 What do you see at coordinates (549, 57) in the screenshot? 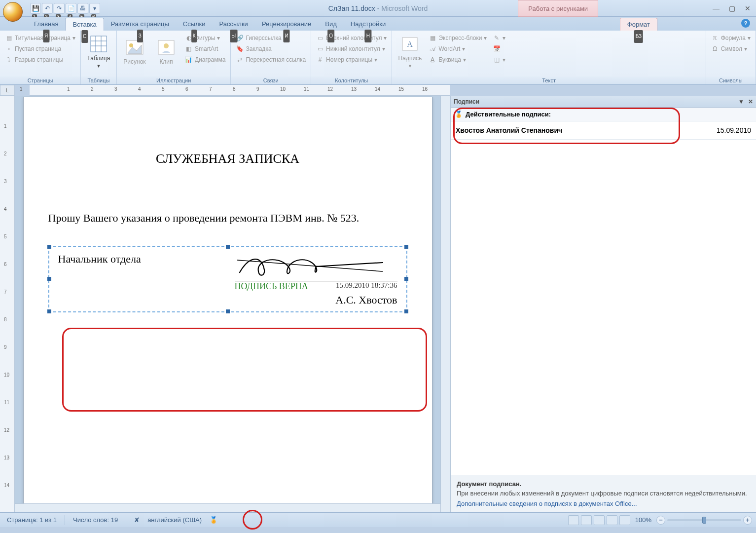
I see `group-text: A Надпись▼ ▦Экспресс-блоки ▾ 𝒜WordArt ▾ …` at bounding box center [549, 57].